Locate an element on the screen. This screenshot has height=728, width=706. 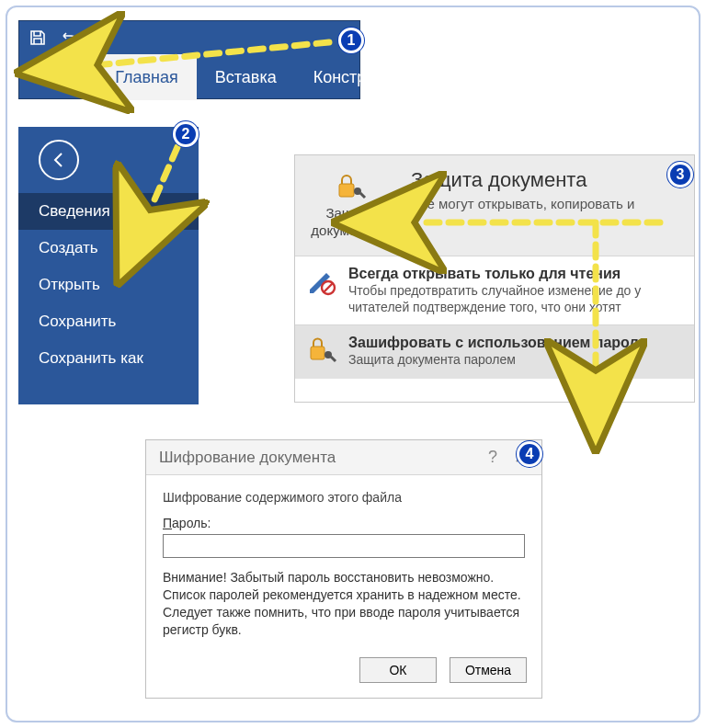
undo-icon is located at coordinates (70, 38).